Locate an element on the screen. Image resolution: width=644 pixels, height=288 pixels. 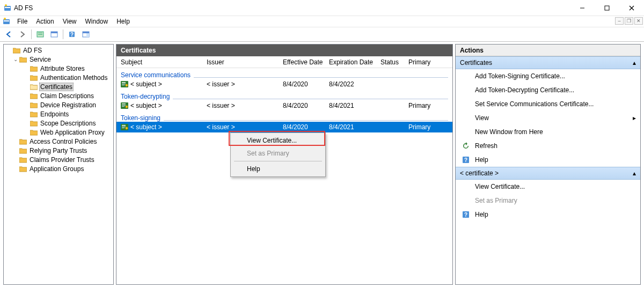
column-status: Status is located at coordinates (394, 62).